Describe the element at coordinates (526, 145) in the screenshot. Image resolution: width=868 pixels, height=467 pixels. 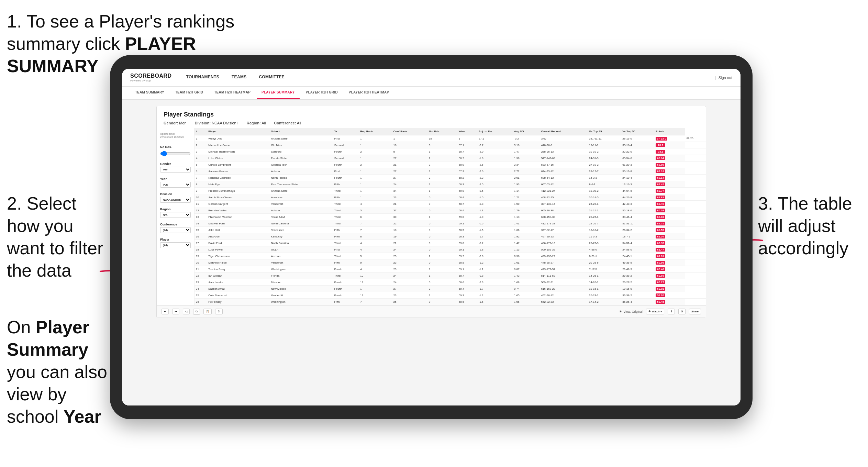
I see `table-cell: 3.10` at that location.